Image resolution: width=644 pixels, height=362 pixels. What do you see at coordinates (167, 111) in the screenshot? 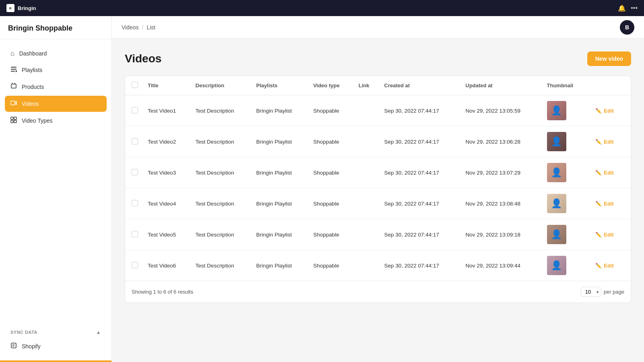
I see `row-title-0: Test Video1` at bounding box center [167, 111].